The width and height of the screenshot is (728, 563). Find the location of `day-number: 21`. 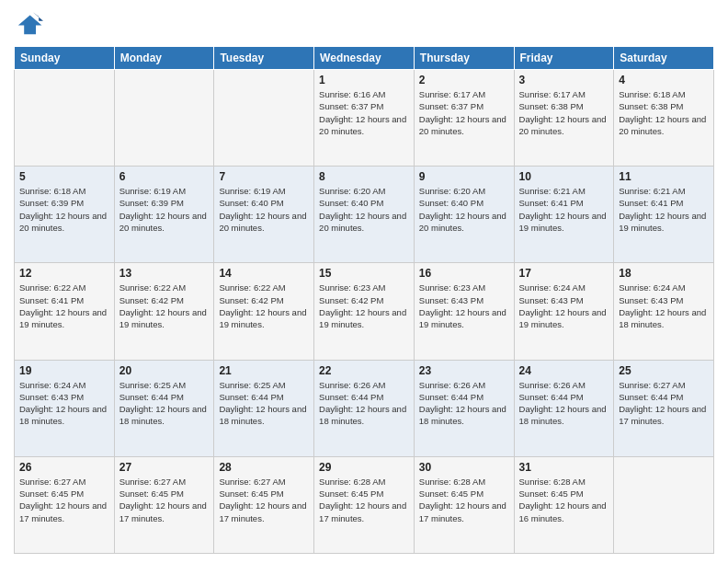

day-number: 21 is located at coordinates (264, 371).